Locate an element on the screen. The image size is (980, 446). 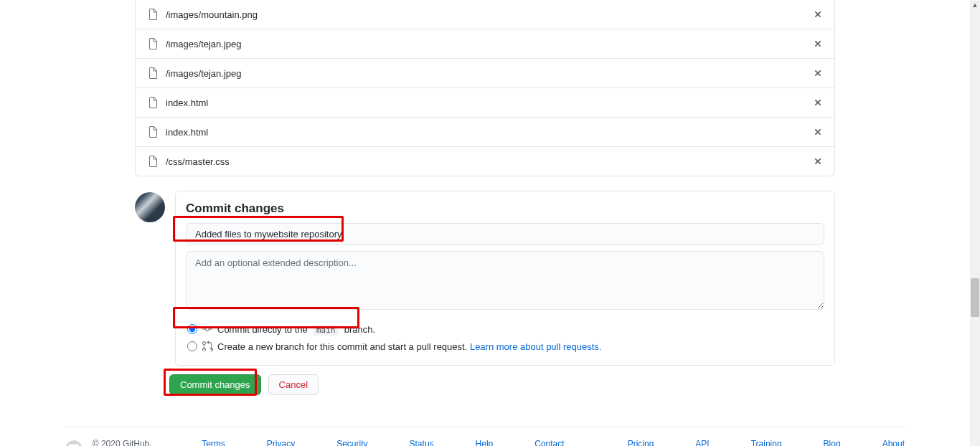
footer-link: Pricing is located at coordinates (641, 442).